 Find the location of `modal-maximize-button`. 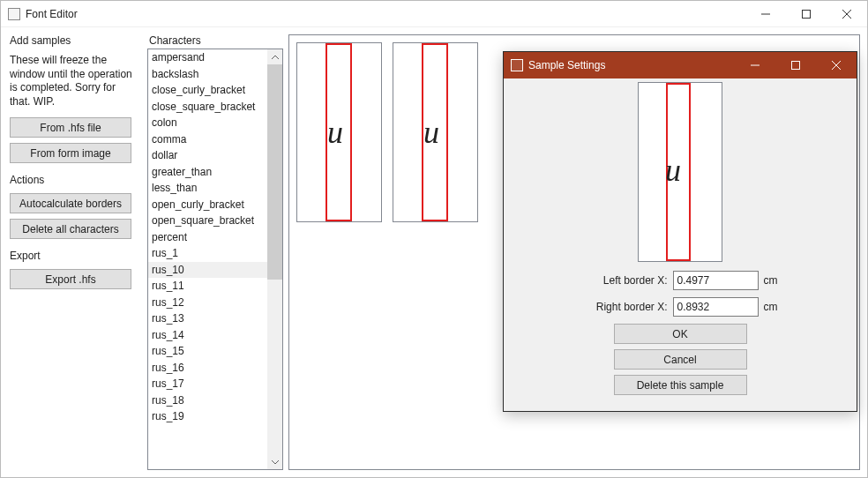

modal-maximize-button is located at coordinates (796, 65).